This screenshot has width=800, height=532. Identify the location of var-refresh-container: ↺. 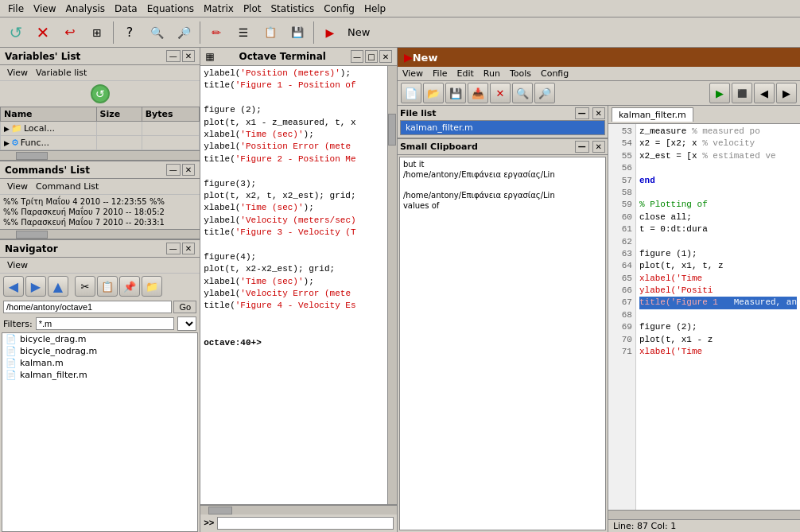
(100, 94).